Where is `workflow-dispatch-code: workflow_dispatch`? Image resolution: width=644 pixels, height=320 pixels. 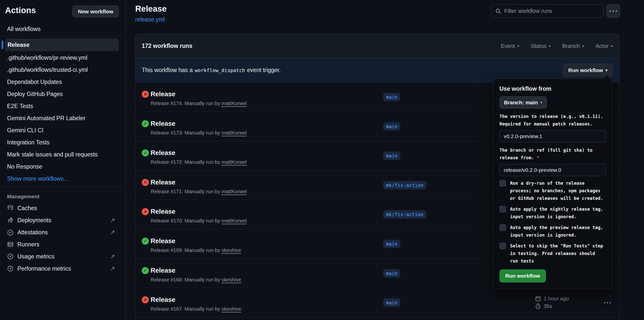
workflow-dispatch-code: workflow_dispatch is located at coordinates (220, 71).